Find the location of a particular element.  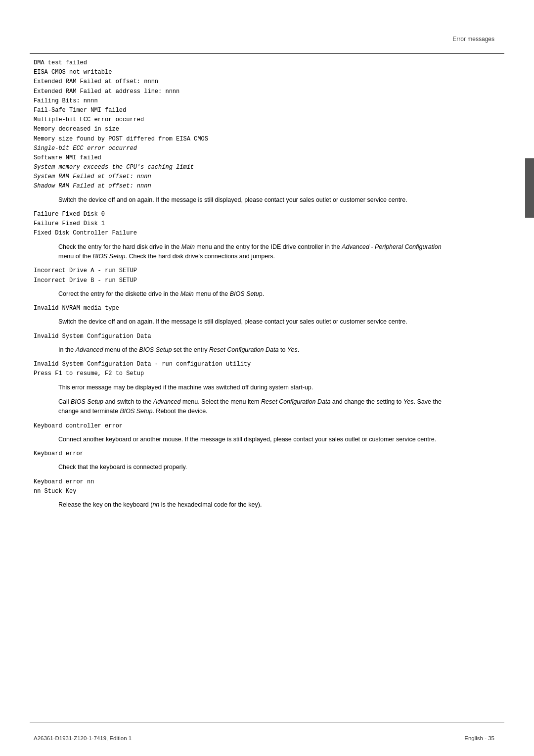

desc-block-9: Release the key on the keyboard (nn is t… is located at coordinates (251, 505).